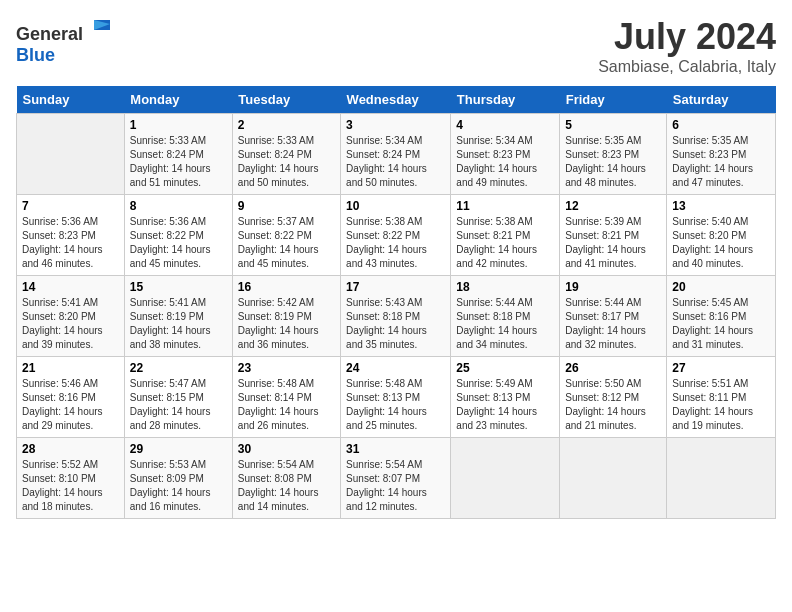  I want to click on logo-text: General Blue, so click(65, 41).